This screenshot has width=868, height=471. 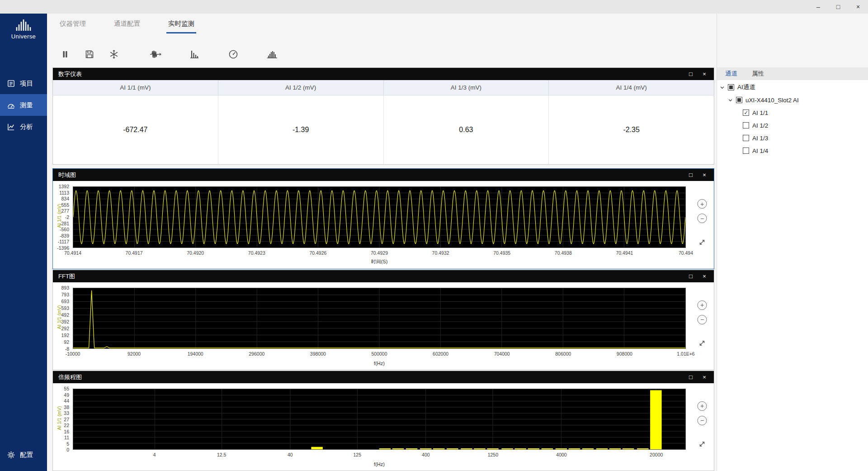 What do you see at coordinates (26, 455) in the screenshot?
I see `sidebar-item-label: 配置` at bounding box center [26, 455].